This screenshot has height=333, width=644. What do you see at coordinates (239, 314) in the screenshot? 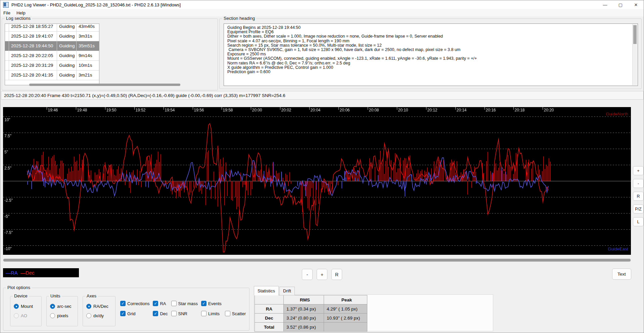
I see `checkbox-label: Scatter` at bounding box center [239, 314].